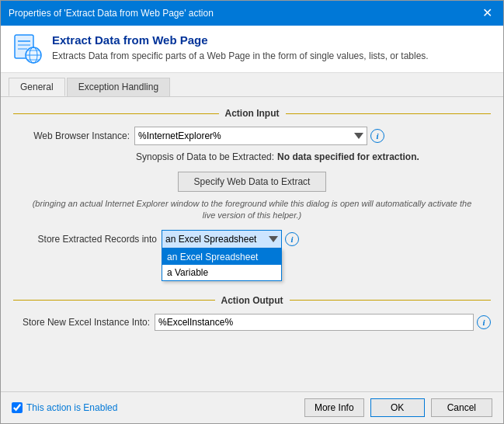 The image size is (504, 424). I want to click on dropdown-option-variable: a Variable, so click(222, 273).